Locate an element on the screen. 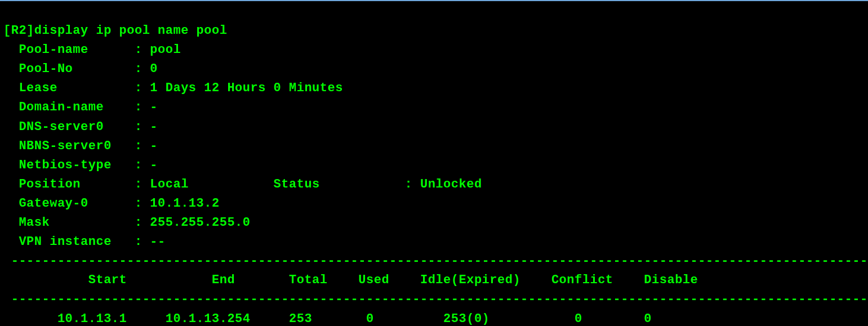 Image resolution: width=868 pixels, height=326 pixels. hdr-disable: Disable is located at coordinates (671, 280).